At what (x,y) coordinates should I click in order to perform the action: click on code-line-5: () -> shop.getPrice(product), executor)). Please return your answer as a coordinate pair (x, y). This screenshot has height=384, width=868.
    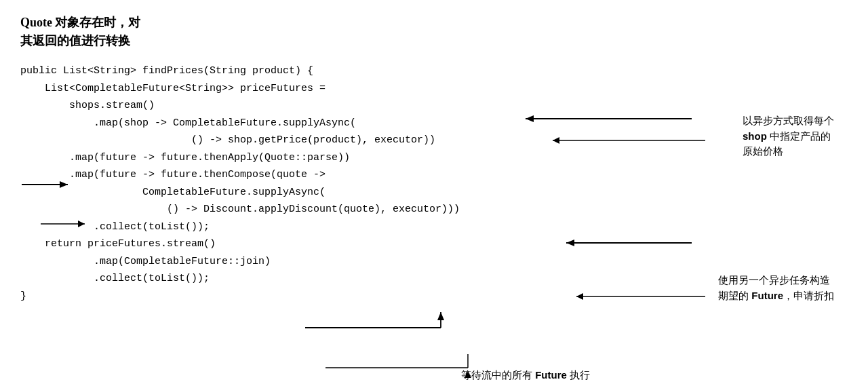
    Looking at the image, I should click on (434, 140).